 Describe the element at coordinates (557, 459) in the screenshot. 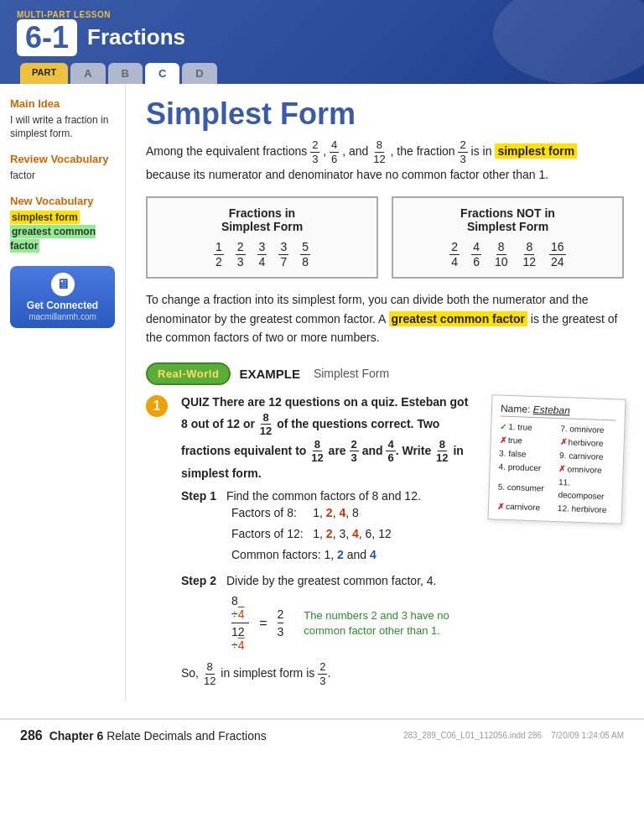

I see `quiz-card: Name: Esteban ✓ 1. true 7. omnivore ✗ tr…` at that location.